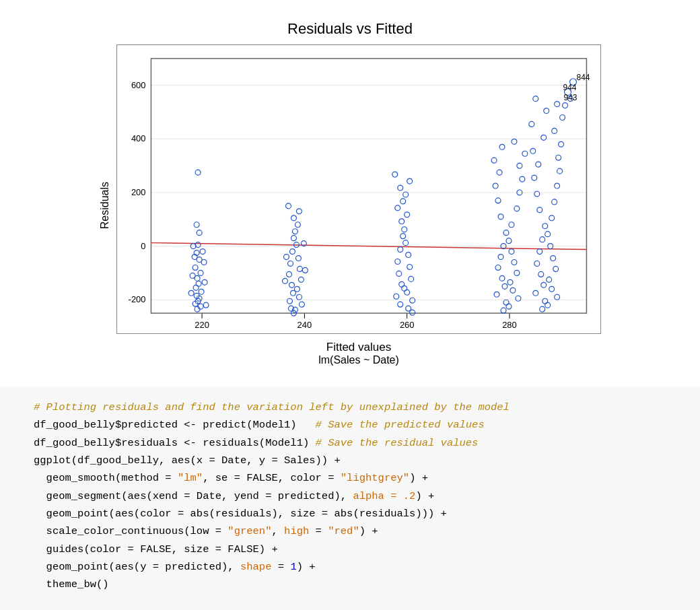  I want to click on chart-title: Residuals vs Fitted, so click(350, 29).